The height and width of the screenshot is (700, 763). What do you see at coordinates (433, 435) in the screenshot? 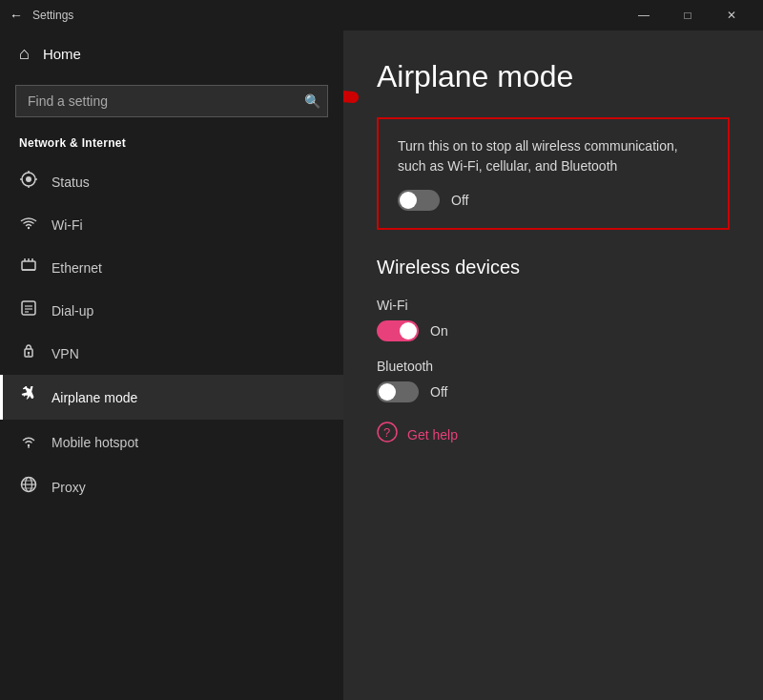
I see `get-help-label: Get help` at bounding box center [433, 435].